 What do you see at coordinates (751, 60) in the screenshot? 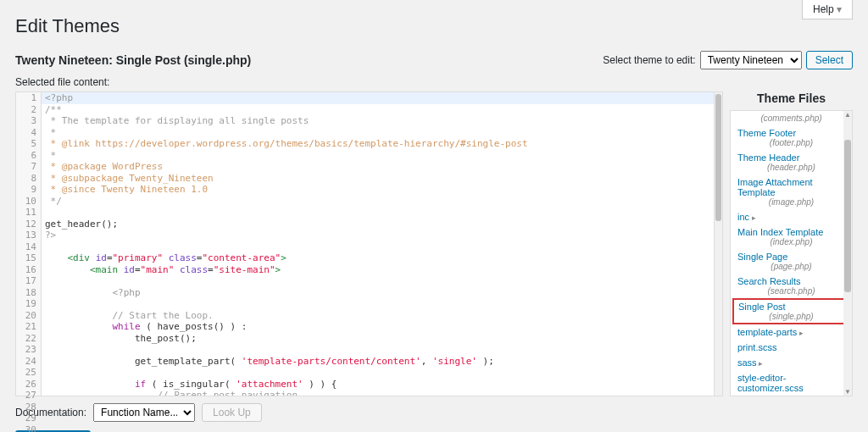
I see `theme-select: Twenty Nineteen` at bounding box center [751, 60].